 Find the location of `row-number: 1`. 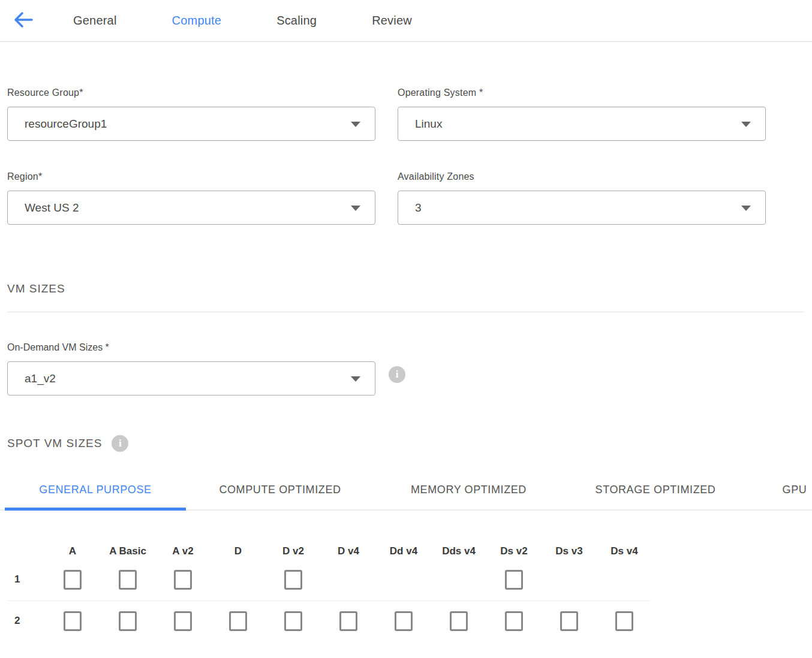

row-number: 1 is located at coordinates (26, 579).